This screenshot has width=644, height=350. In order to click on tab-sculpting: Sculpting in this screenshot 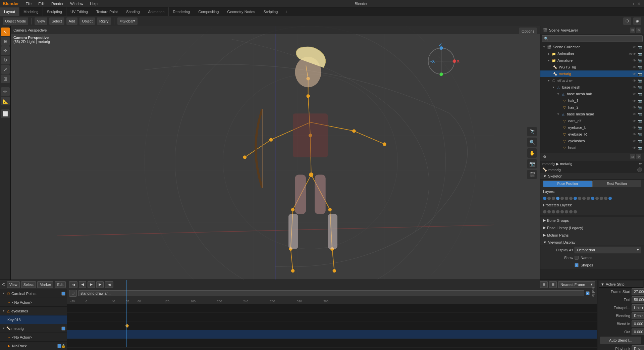, I will do `click(55, 11)`.